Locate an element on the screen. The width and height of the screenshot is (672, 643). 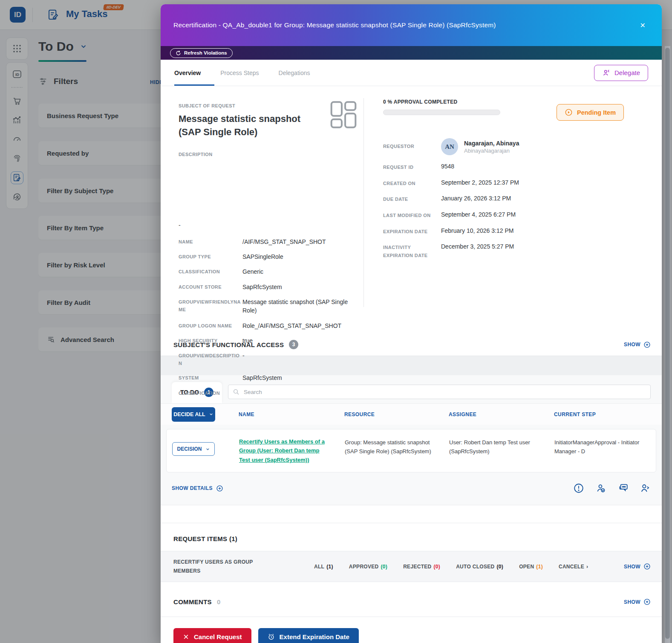
field-row: DESCRIPTION - is located at coordinates (268, 190).